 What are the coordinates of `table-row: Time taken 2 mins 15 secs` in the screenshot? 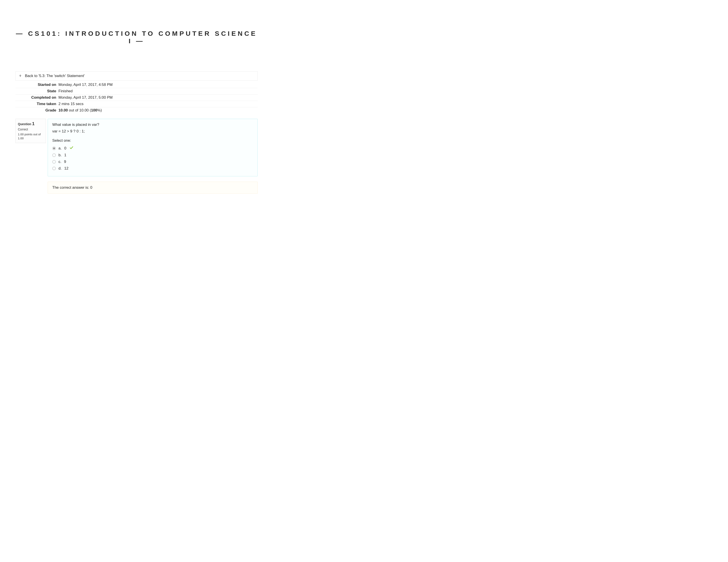 It's located at (137, 104).